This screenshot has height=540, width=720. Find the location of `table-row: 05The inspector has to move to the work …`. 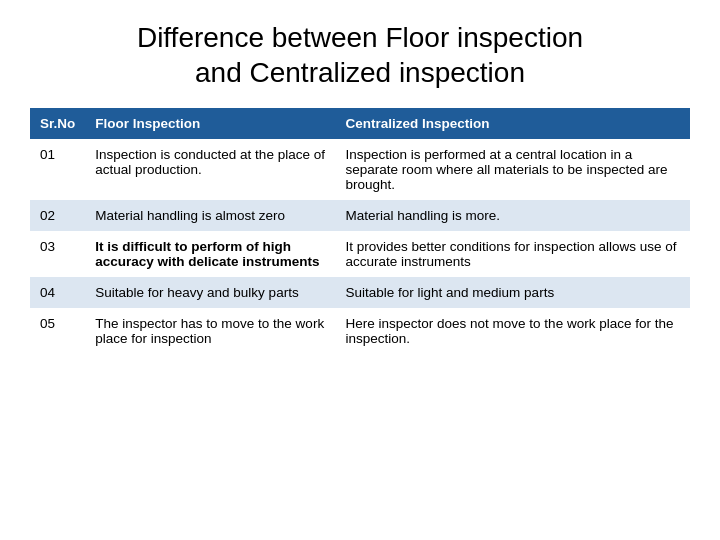

table-row: 05The inspector has to move to the work … is located at coordinates (360, 331).